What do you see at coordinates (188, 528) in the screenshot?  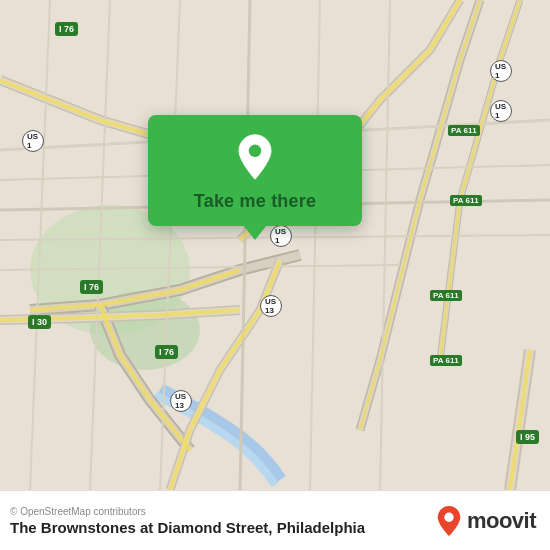 I see `location-name: The Brownstones at Diamond Street, Phila…` at bounding box center [188, 528].